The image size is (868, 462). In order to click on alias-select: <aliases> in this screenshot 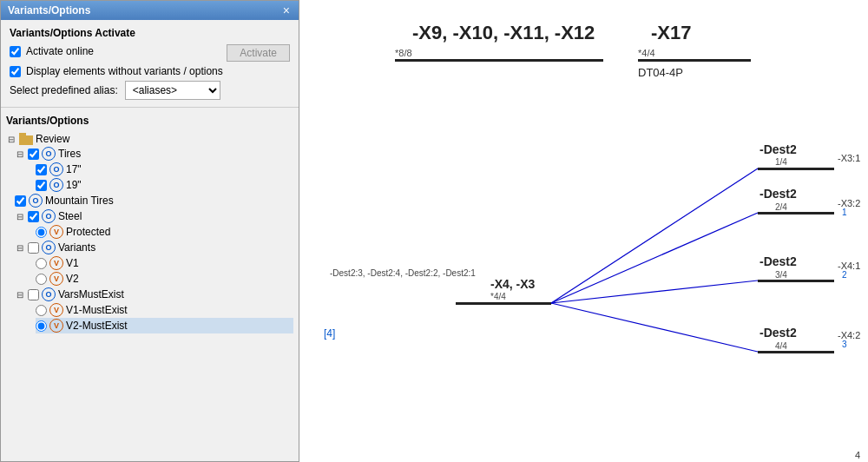, I will do `click(173, 90)`.